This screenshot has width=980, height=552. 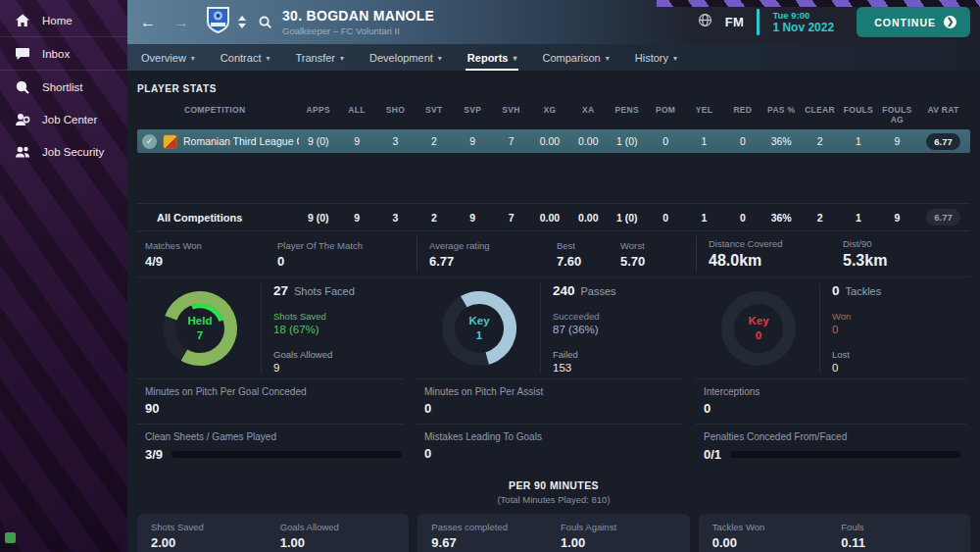 I want to click on table-row-competition: ✓ Romanian Third League Gro... 9 (0) 9 3…, so click(x=554, y=141).